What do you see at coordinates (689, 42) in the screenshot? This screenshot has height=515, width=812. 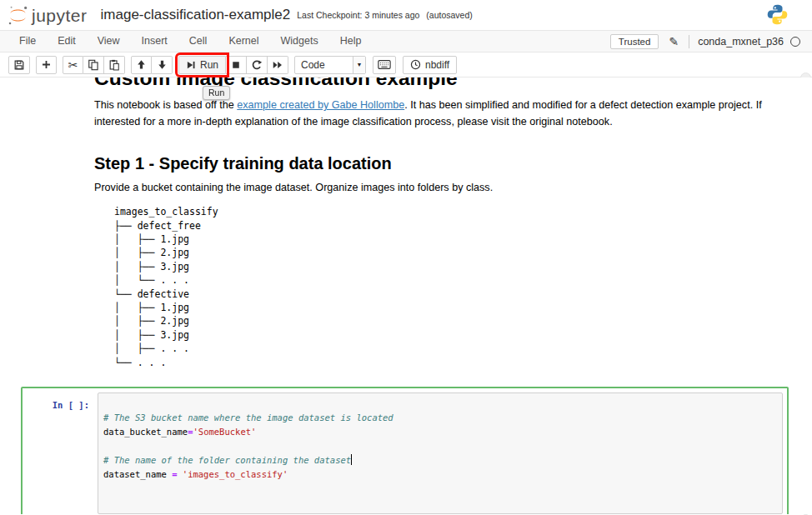 I see `menubar-divider` at bounding box center [689, 42].